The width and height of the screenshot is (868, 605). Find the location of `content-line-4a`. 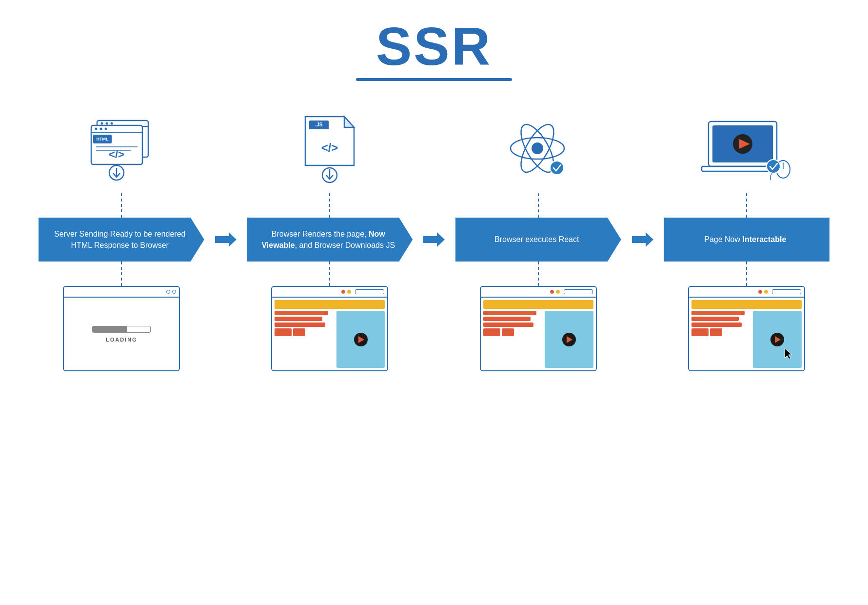

content-line-4a is located at coordinates (718, 313).